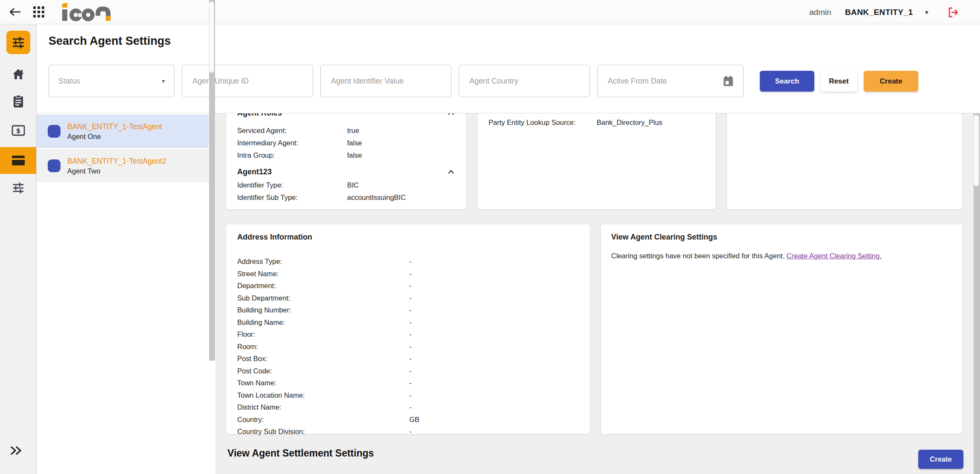 The image size is (980, 474). What do you see at coordinates (123, 131) in the screenshot?
I see `agent-list-item-selected: BANK_ENTITY_1-TestAgent Agent One` at bounding box center [123, 131].